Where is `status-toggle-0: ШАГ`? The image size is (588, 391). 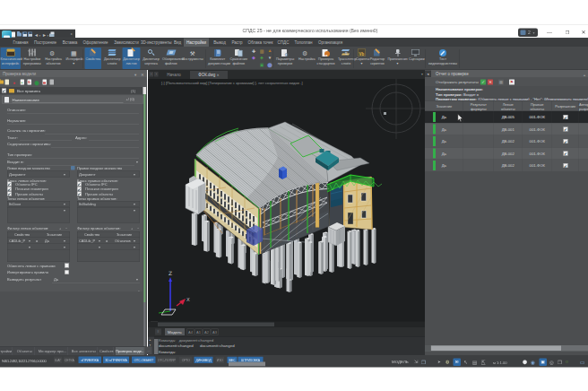 status-toggle-0: ШАГ is located at coordinates (58, 361).